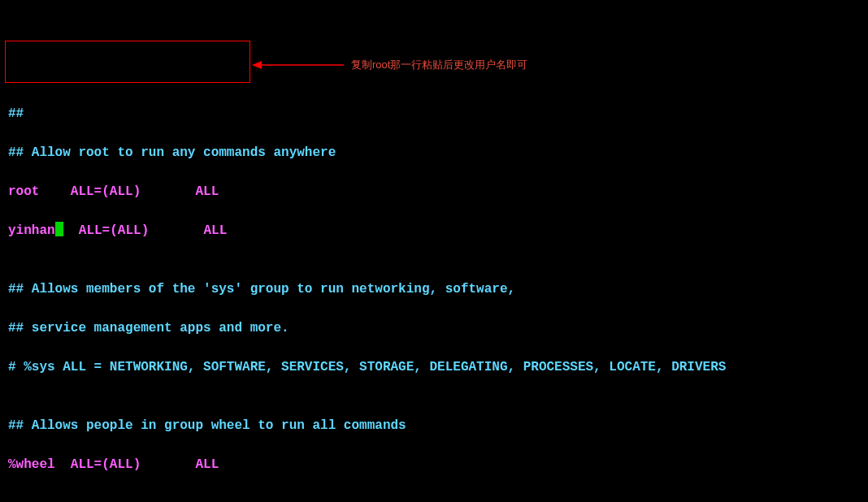 The image size is (868, 502). What do you see at coordinates (125, 465) in the screenshot?
I see `wheel-spec: ALL=(ALL)` at bounding box center [125, 465].